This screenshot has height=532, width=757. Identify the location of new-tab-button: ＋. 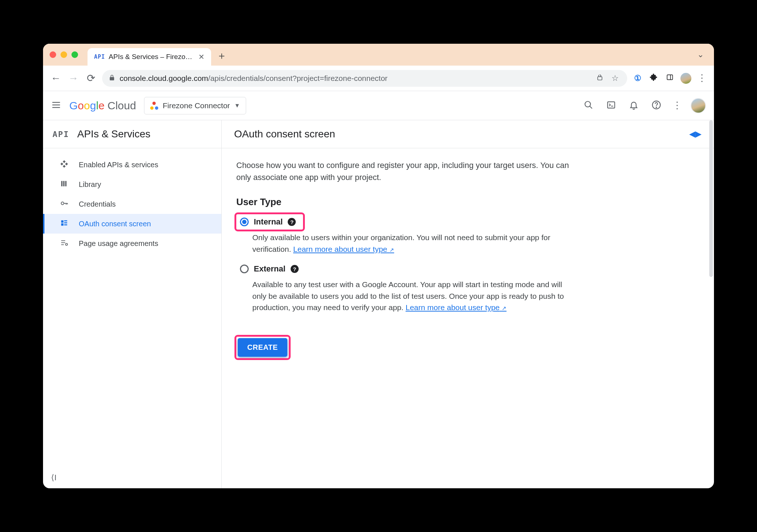
(222, 56).